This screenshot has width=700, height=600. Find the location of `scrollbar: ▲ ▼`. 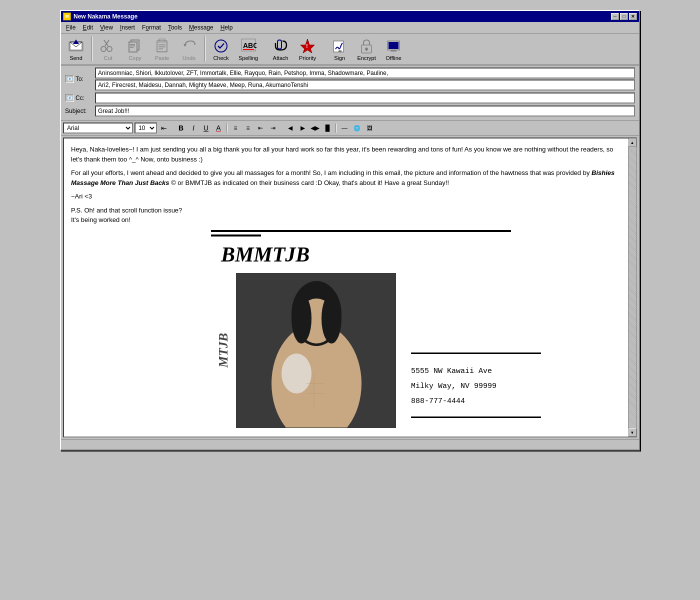

scrollbar: ▲ ▼ is located at coordinates (632, 288).